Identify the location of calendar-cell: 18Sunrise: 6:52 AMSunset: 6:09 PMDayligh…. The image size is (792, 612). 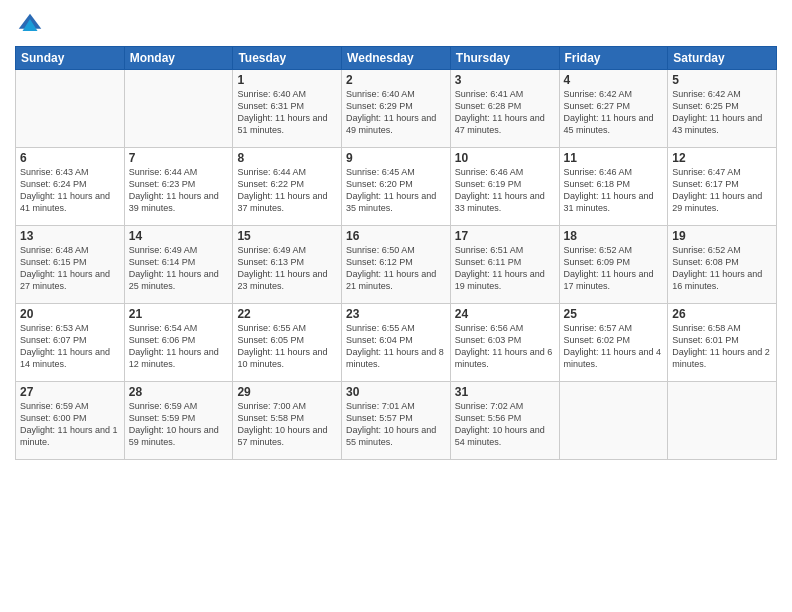
(614, 265).